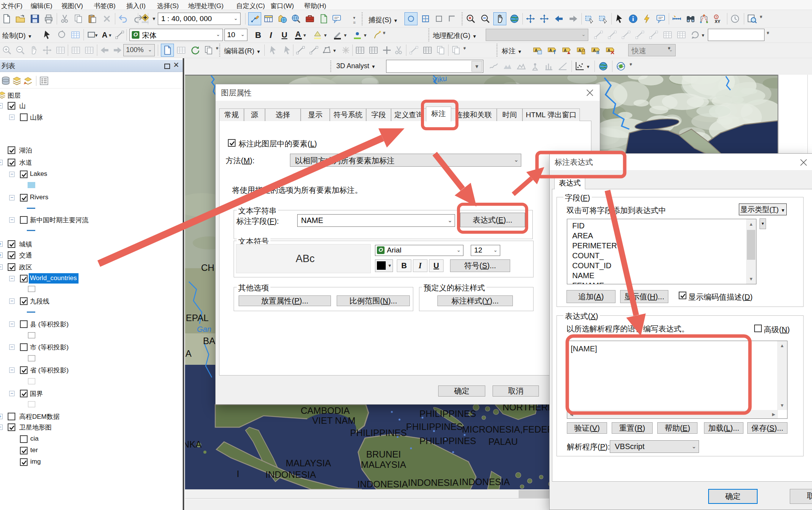 The image size is (812, 510). Describe the element at coordinates (208, 267) in the screenshot. I see `svg-text: CH` at that location.